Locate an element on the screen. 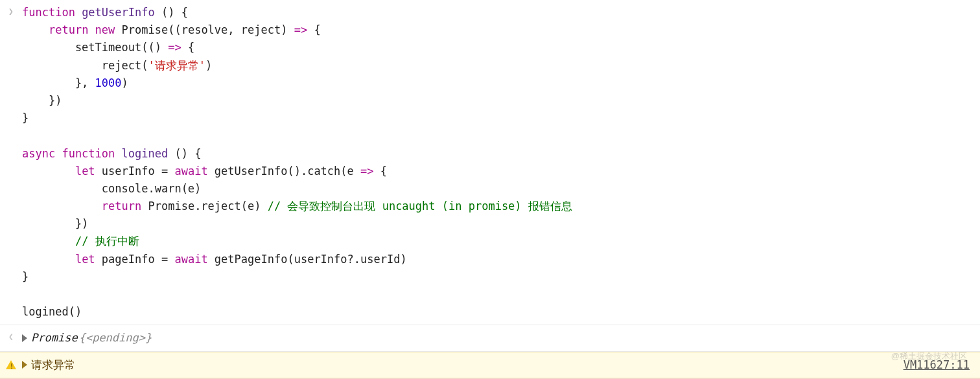 The width and height of the screenshot is (980, 379). promise-state: {<pending>} is located at coordinates (115, 338).